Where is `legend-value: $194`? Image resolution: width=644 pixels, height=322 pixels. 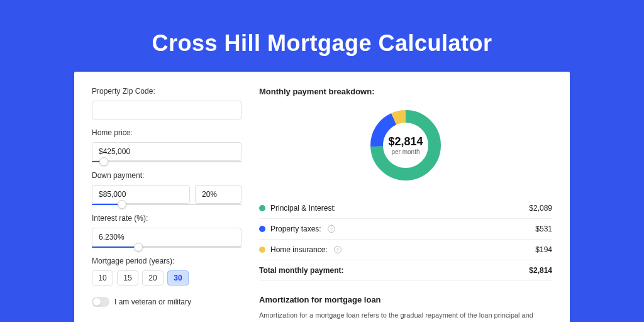
legend-value: $194 is located at coordinates (543, 250).